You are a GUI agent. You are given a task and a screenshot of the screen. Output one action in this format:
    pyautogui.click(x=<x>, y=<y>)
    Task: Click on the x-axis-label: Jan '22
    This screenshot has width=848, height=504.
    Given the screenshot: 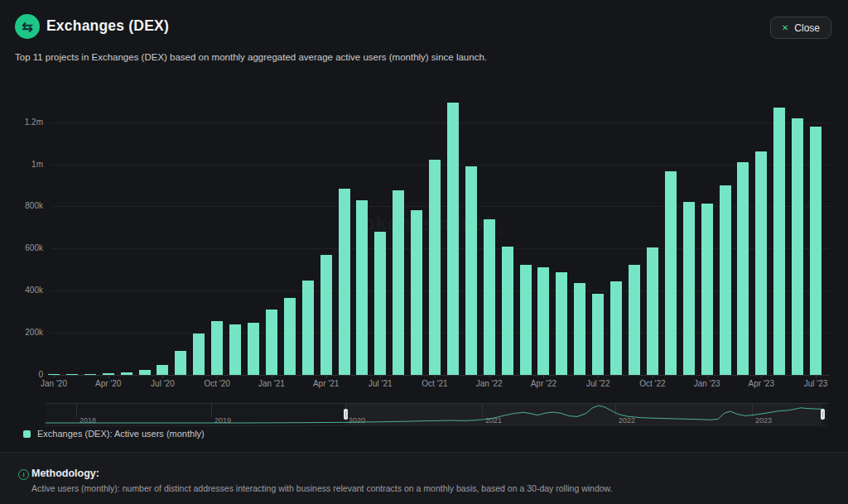 What is the action you would take?
    pyautogui.click(x=489, y=384)
    